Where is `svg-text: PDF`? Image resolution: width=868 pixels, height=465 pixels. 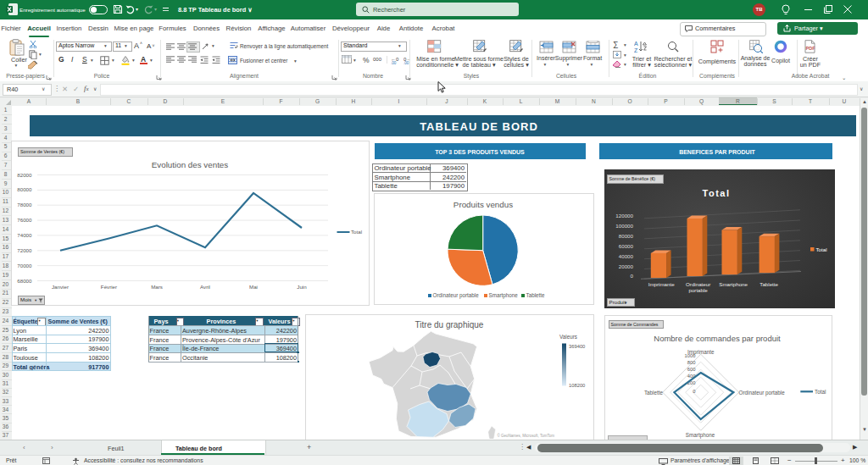 svg-text: PDF is located at coordinates (811, 48).